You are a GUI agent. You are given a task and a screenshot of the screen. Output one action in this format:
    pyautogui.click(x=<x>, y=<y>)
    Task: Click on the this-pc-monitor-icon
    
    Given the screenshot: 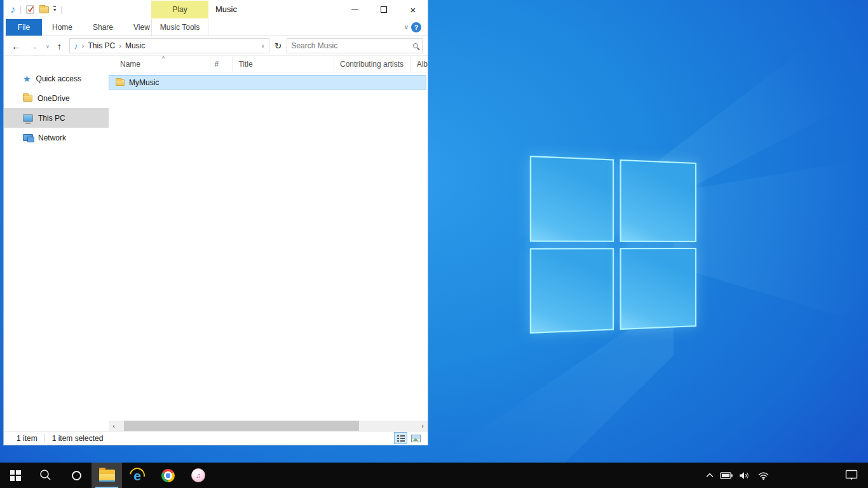 What is the action you would take?
    pyautogui.click(x=28, y=118)
    